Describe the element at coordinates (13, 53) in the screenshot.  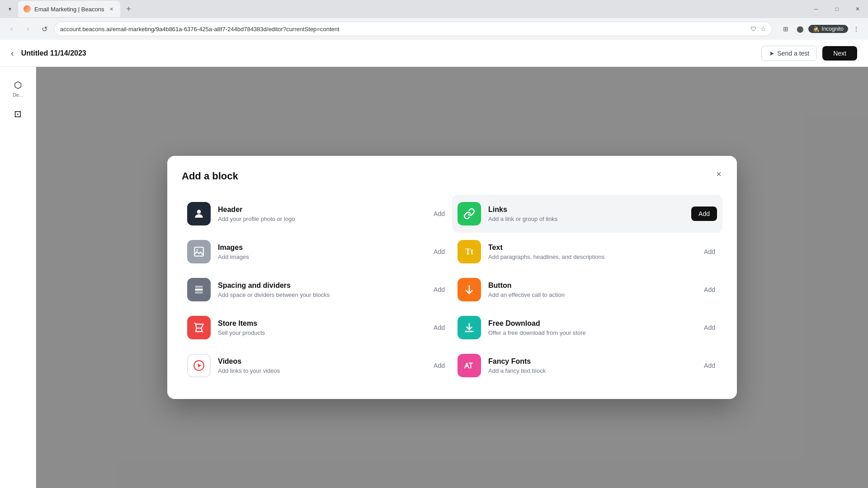
I see `back-navigation-button: ‹` at that location.